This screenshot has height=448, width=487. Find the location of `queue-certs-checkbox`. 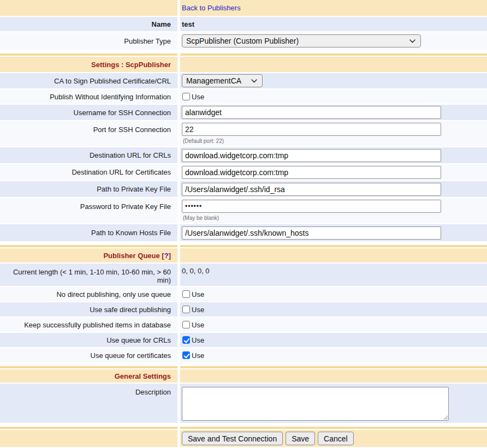

queue-certs-checkbox is located at coordinates (186, 355).